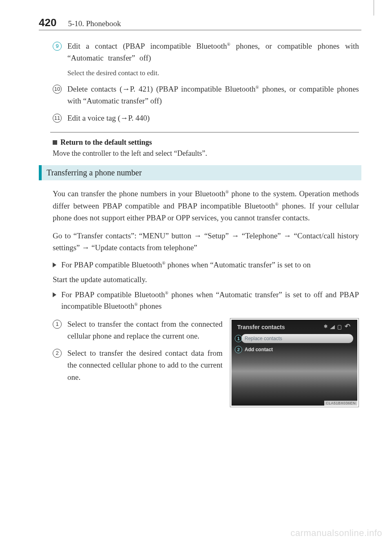 The width and height of the screenshot is (392, 545). I want to click on screen-display: Transfer contacts 1 Replace contacts, so click(294, 363).